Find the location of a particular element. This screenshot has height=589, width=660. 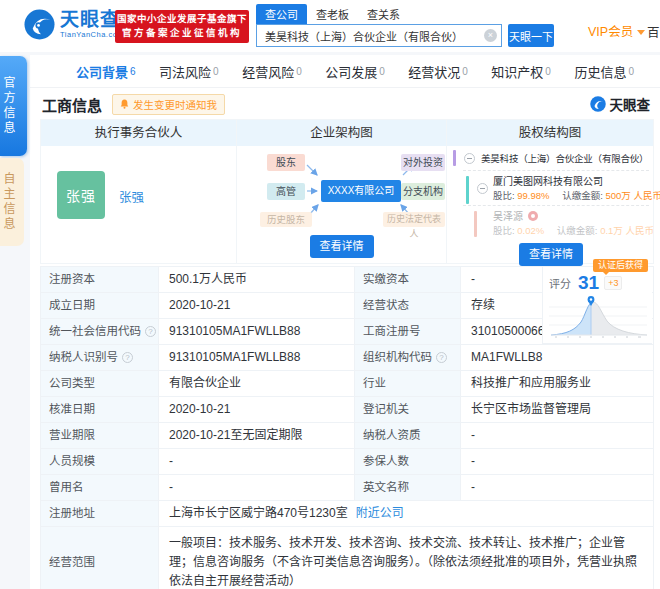

score-distribution-chart is located at coordinates (599, 318).